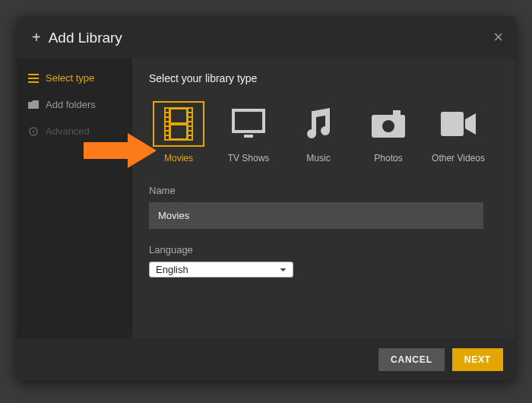 The image size is (532, 403). Describe the element at coordinates (388, 158) in the screenshot. I see `type-label: Photos` at that location.